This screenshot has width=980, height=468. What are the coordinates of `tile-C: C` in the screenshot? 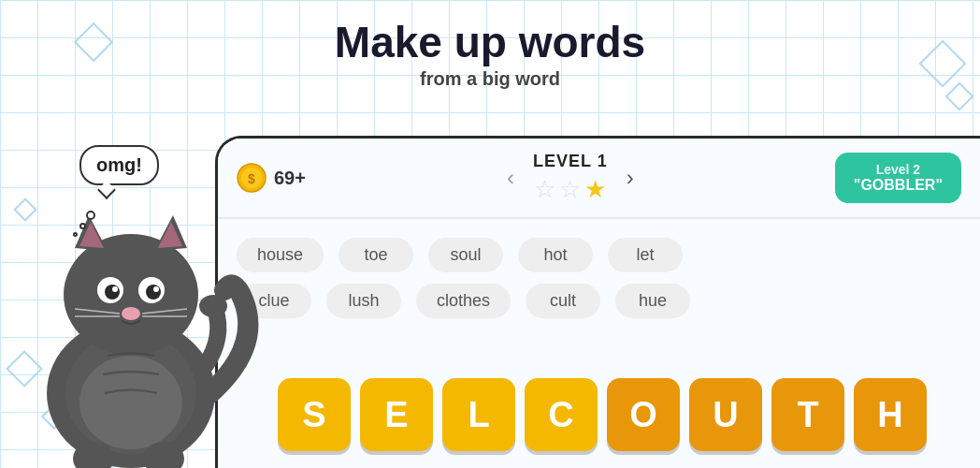 It's located at (561, 415).